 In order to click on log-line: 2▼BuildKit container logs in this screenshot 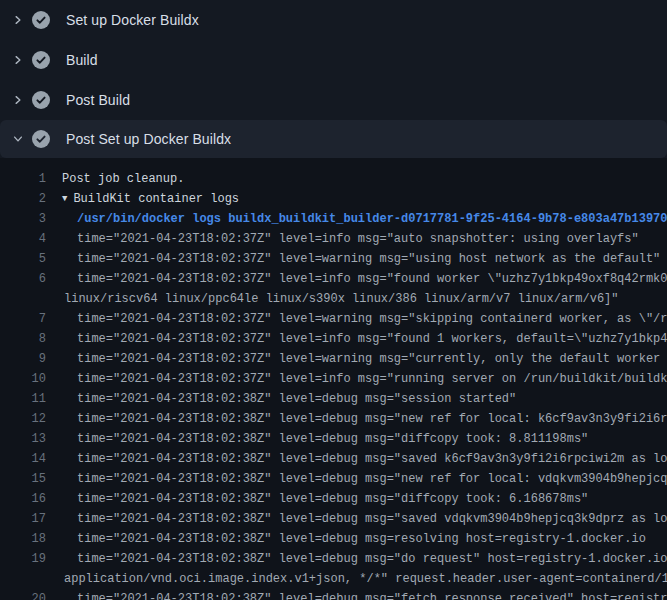, I will do `click(334, 199)`.